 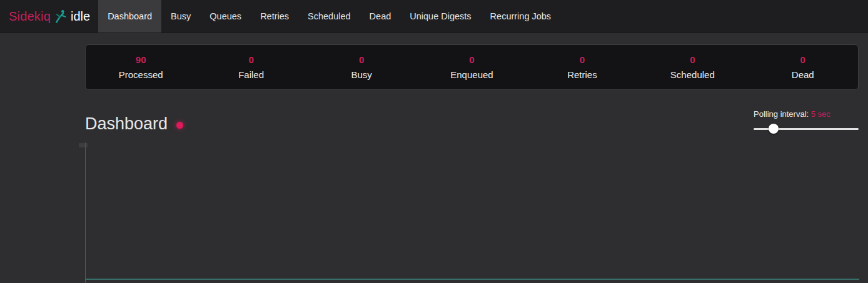 I want to click on polling-slider-thumb, so click(x=774, y=129).